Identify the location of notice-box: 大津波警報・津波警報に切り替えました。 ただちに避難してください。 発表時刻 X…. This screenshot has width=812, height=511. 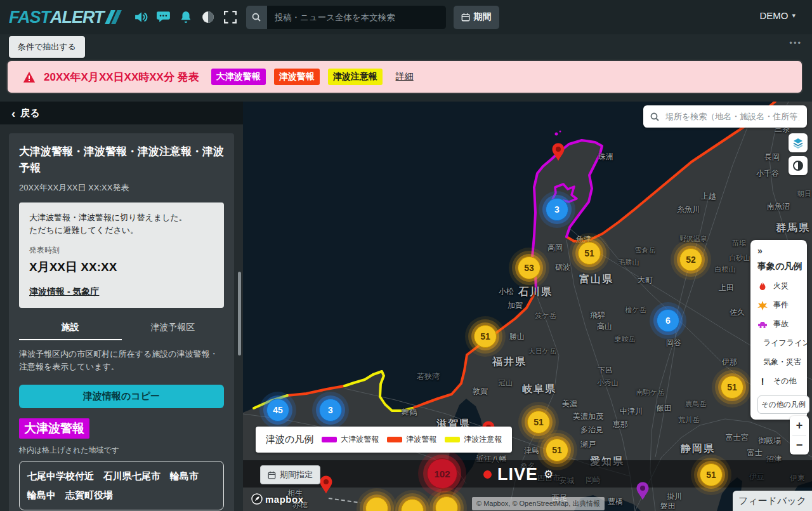
(122, 255).